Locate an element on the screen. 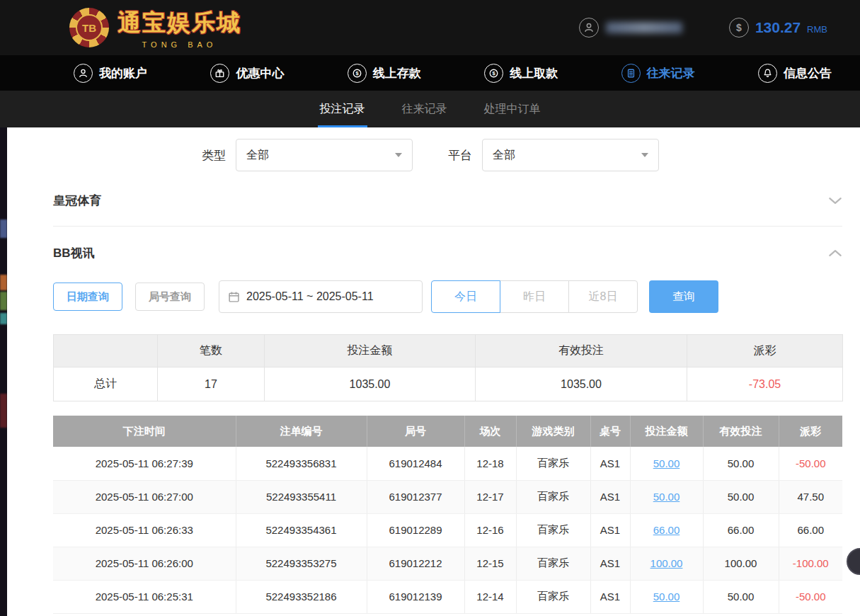  section-crown-sports: 皇冠体育 is located at coordinates (447, 210).